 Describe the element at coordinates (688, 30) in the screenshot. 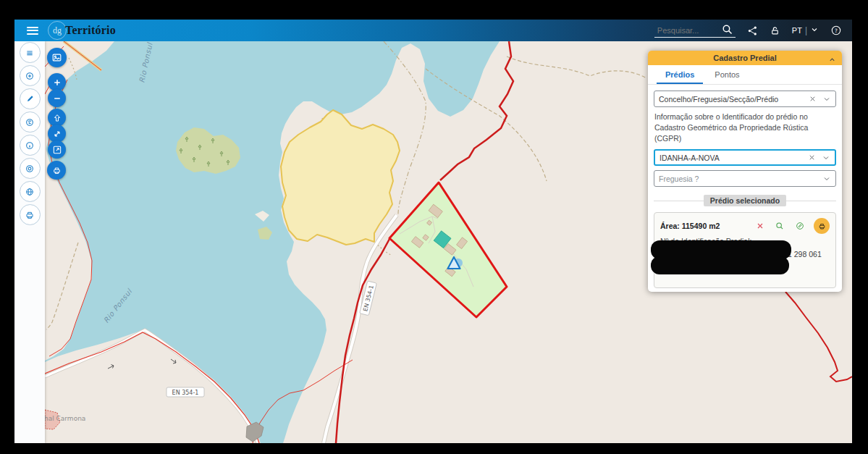

I see `search-input` at that location.